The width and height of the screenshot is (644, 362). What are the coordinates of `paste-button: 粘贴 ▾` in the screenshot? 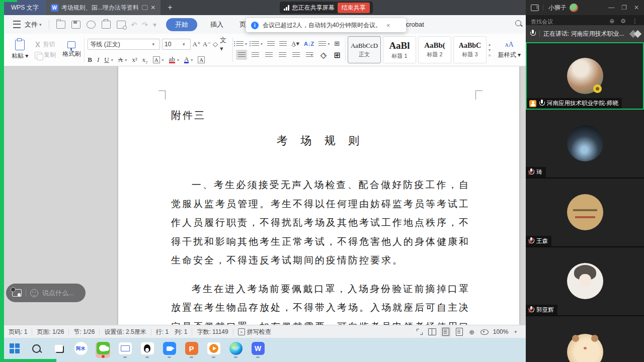 It's located at (20, 50).